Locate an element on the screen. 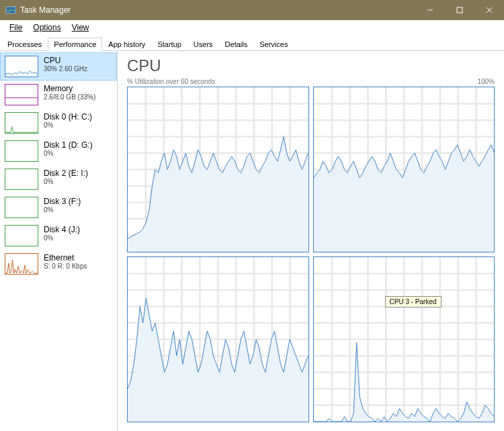 The height and width of the screenshot is (431, 504). menu-options: Options is located at coordinates (47, 28).